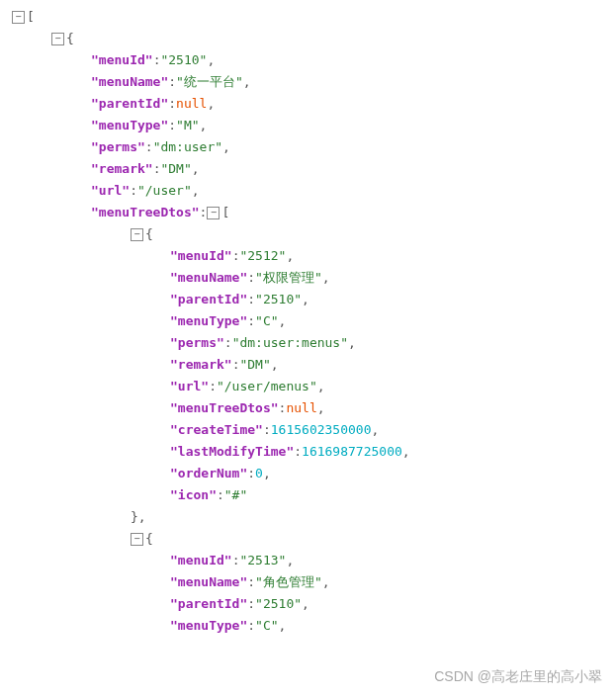  I want to click on json-key: "icon", so click(194, 494).